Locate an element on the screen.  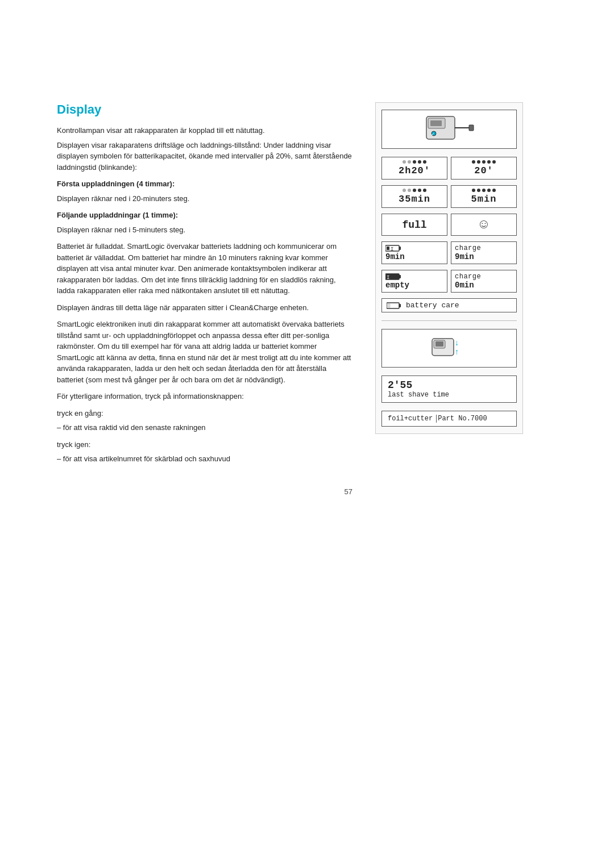
lcd-box-5min: 5min is located at coordinates (484, 197).